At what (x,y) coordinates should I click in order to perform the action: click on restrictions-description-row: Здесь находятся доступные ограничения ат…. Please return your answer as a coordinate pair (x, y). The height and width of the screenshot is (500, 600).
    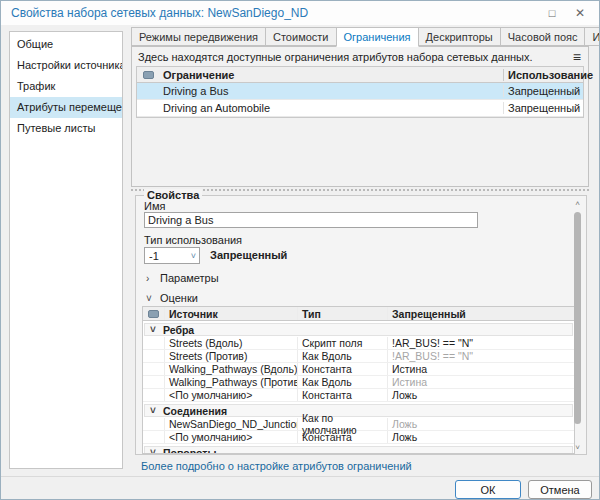
    Looking at the image, I should click on (360, 56).